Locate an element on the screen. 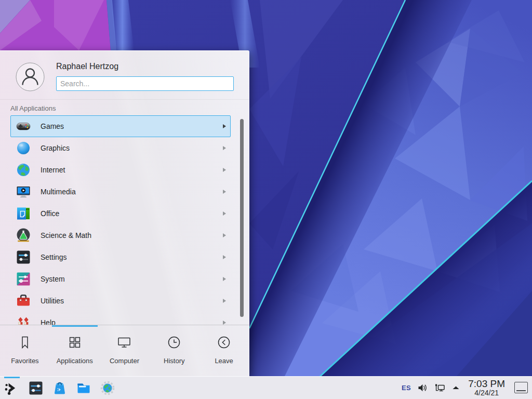 Image resolution: width=532 pixels, height=399 pixels. category-row-utilities: Utilities is located at coordinates (121, 301).